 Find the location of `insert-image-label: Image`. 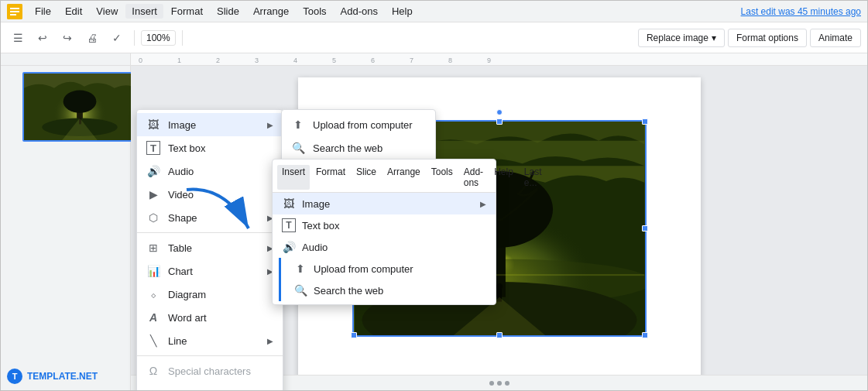

insert-image-label: Image is located at coordinates (214, 125).